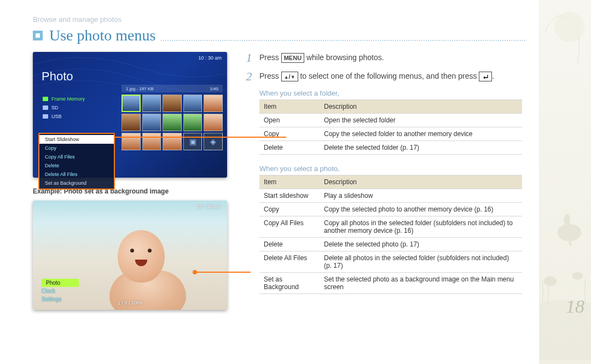  Describe the element at coordinates (493, 76) in the screenshot. I see `step2-text-c: .` at that location.